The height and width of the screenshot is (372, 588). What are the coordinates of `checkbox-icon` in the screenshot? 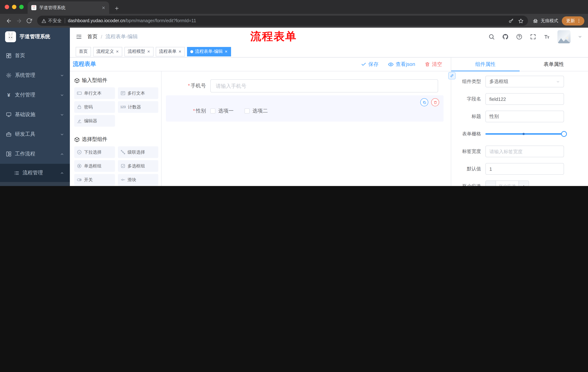 It's located at (123, 166).